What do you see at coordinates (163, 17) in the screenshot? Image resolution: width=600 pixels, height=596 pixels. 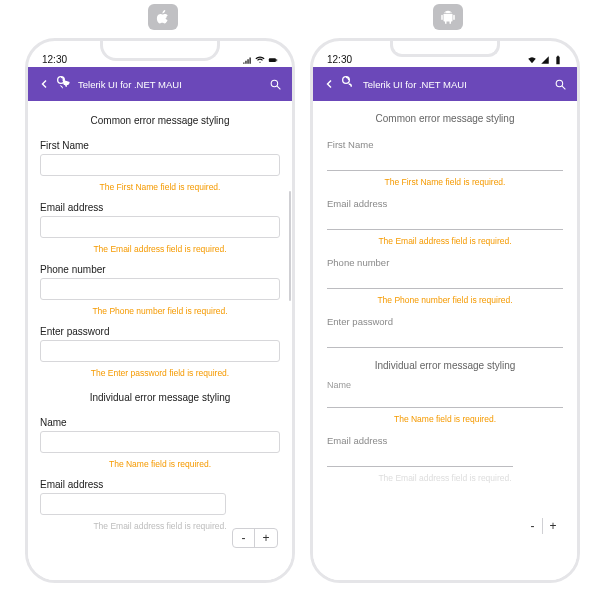 I see `apple-icon` at bounding box center [163, 17].